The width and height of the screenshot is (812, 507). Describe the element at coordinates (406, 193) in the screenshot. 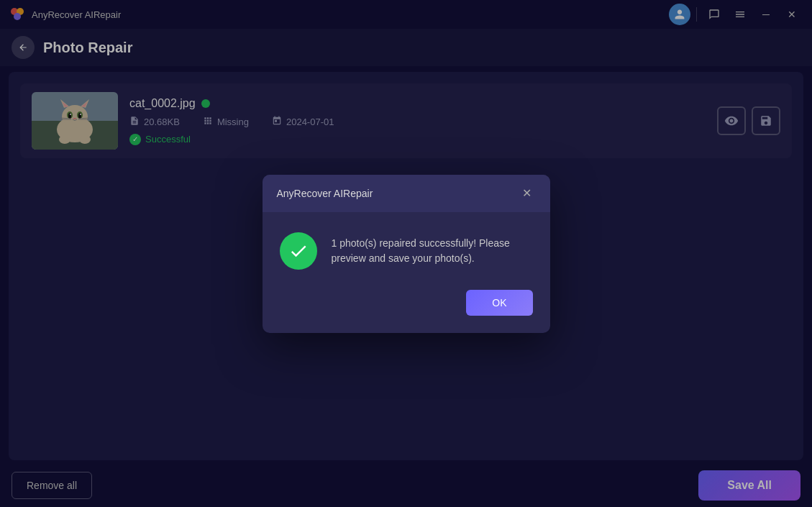

I see `dialog-header: AnyRecover AIRepair ✕` at that location.